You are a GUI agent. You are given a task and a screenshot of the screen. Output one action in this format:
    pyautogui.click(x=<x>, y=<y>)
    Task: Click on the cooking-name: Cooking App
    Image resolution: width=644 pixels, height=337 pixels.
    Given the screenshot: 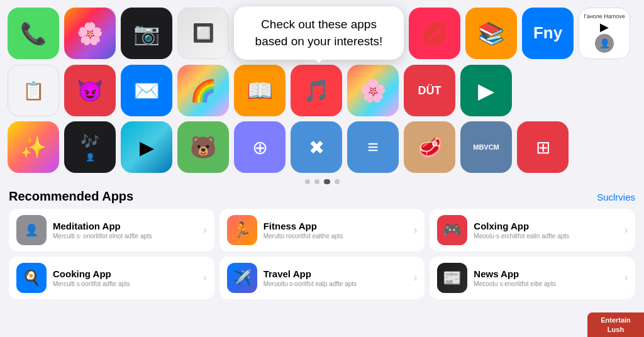 What is the action you would take?
    pyautogui.click(x=126, y=274)
    